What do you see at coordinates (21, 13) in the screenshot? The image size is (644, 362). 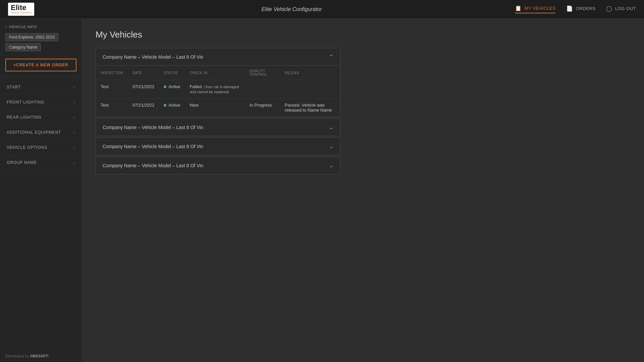 I see `logo-sub: Vehicle Solutions` at bounding box center [21, 13].